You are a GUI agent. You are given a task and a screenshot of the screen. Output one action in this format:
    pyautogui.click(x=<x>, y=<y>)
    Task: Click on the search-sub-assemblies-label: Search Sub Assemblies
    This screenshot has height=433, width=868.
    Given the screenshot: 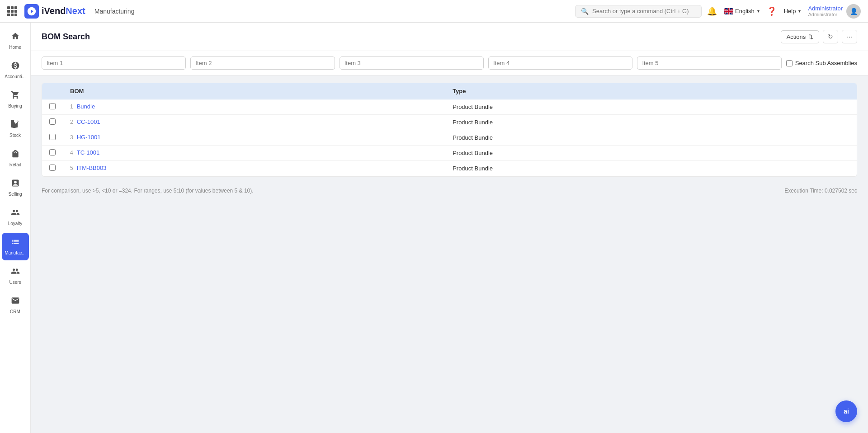 What is the action you would take?
    pyautogui.click(x=822, y=63)
    